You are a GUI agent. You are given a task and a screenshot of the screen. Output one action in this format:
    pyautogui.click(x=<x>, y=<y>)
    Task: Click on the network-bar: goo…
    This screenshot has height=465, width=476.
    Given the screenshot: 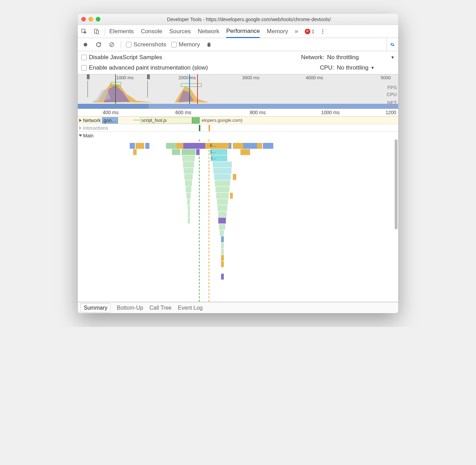 What is the action you would take?
    pyautogui.click(x=110, y=120)
    